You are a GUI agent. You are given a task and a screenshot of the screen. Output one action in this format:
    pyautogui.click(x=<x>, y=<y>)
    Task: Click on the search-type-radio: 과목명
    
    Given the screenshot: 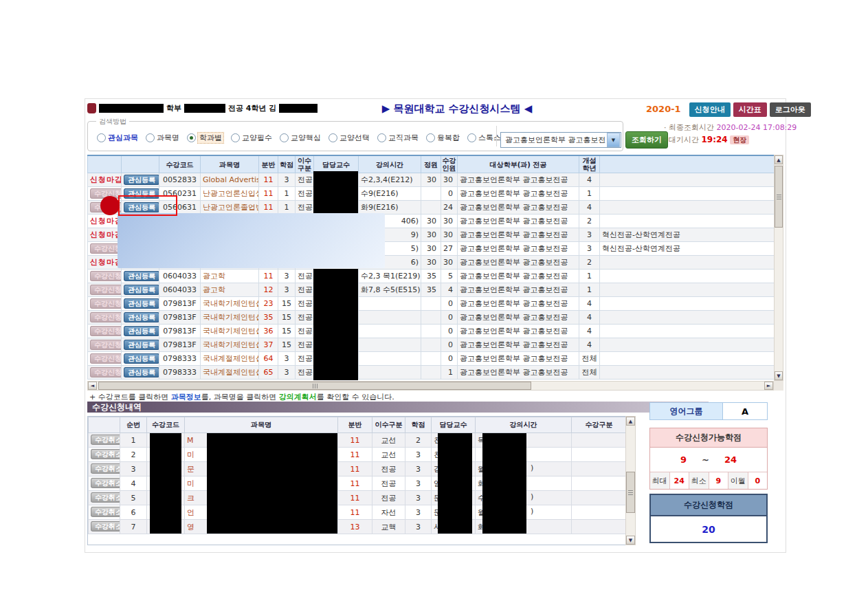 What is the action you would take?
    pyautogui.click(x=162, y=138)
    